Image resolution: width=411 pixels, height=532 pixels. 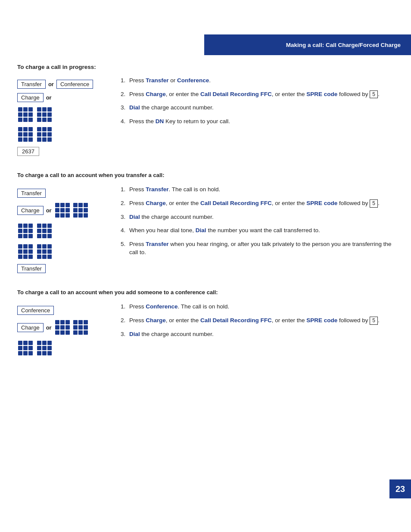 What do you see at coordinates (257, 203) in the screenshot?
I see `step-2-2: 2. Press Charge, or enter the Call Detai…` at bounding box center [257, 203].